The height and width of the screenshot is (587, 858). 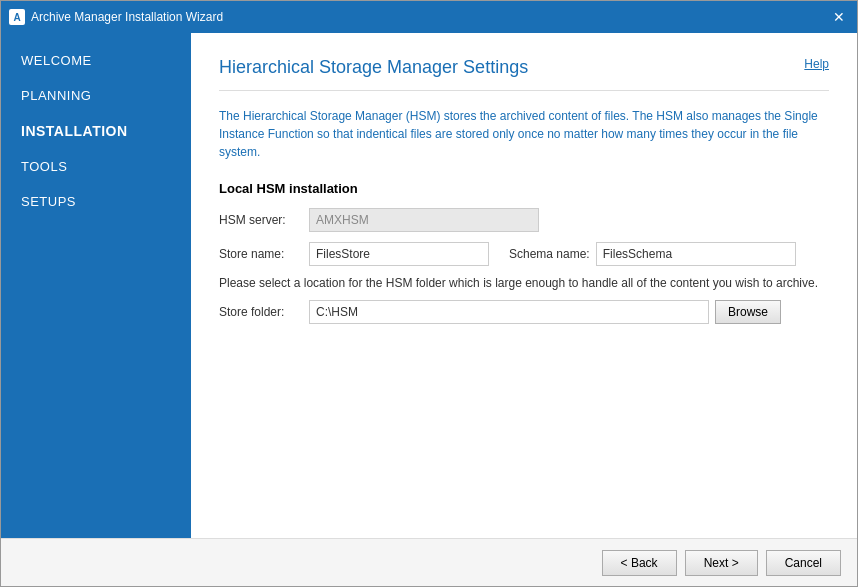 I want to click on app-icon: A, so click(x=17, y=17).